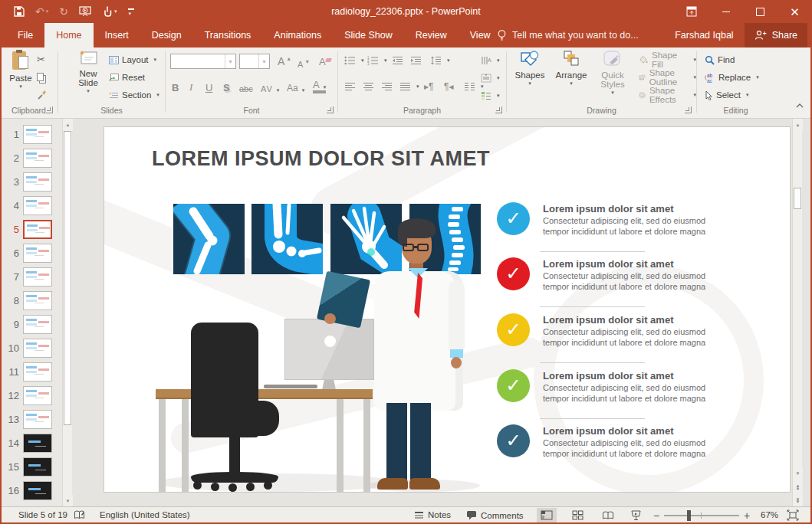 The image size is (812, 524). Describe the element at coordinates (191, 87) in the screenshot. I see `italic-button: I` at that location.